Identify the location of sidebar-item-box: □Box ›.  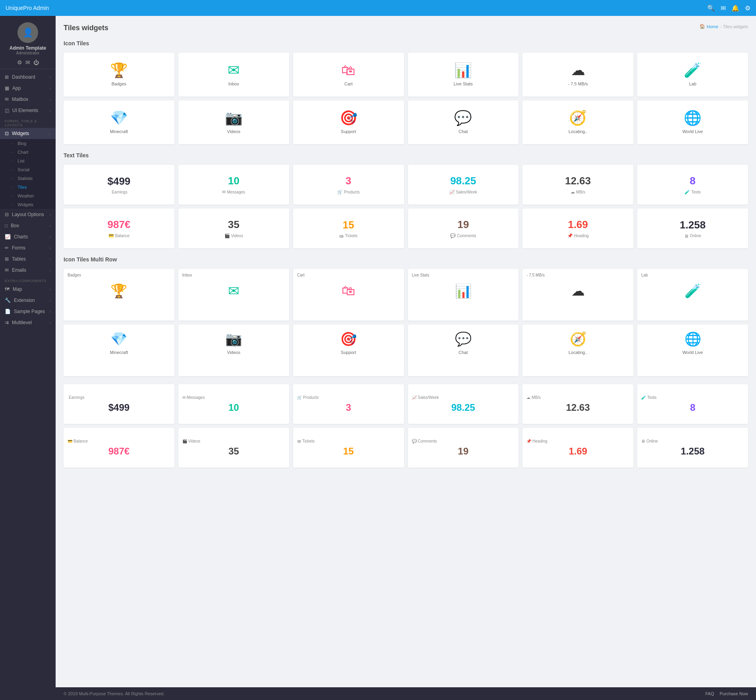
(28, 226).